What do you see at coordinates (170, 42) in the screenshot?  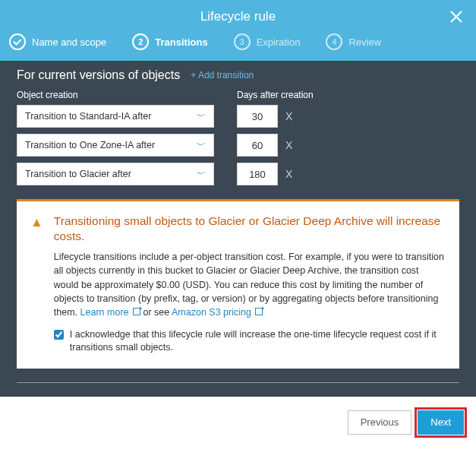 I see `step-transitions: 2 Transitions` at bounding box center [170, 42].